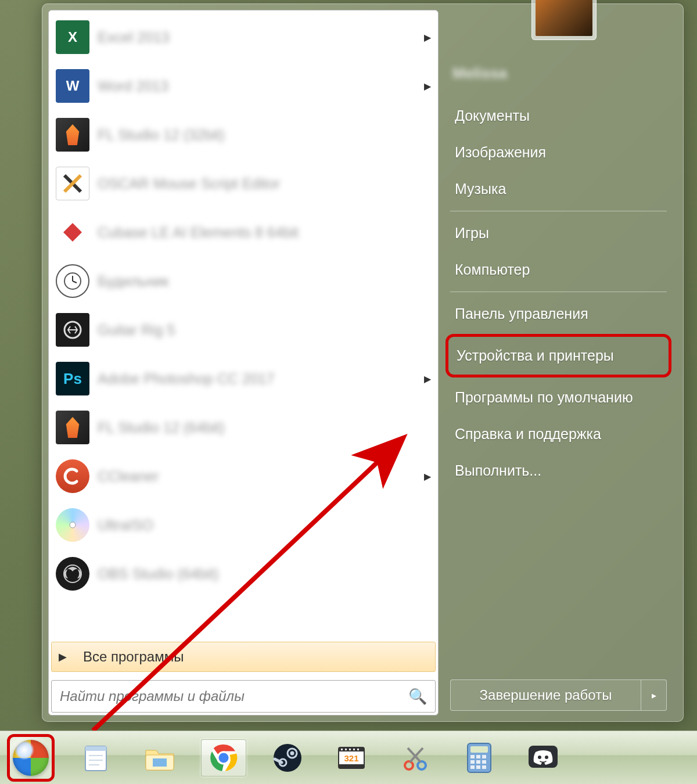 The image size is (697, 784). Describe the element at coordinates (243, 657) in the screenshot. I see `all-programs-button: ▶ Все программы` at that location.